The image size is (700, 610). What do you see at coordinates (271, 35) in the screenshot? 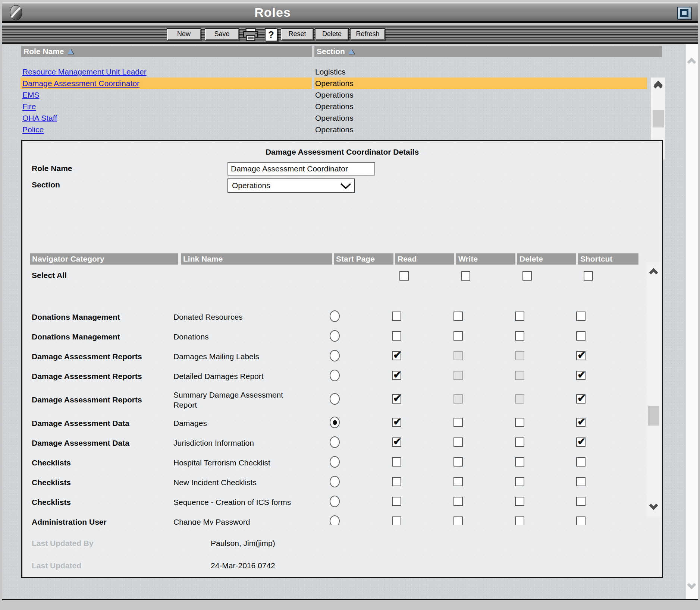
I see `help-icon: ?` at bounding box center [271, 35].